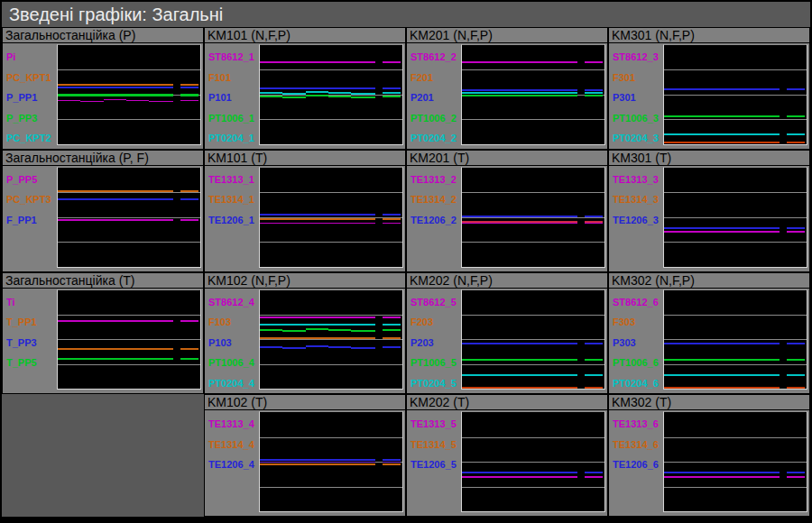  What do you see at coordinates (433, 424) in the screenshot?
I see `signal-label: TE1313_5` at bounding box center [433, 424].